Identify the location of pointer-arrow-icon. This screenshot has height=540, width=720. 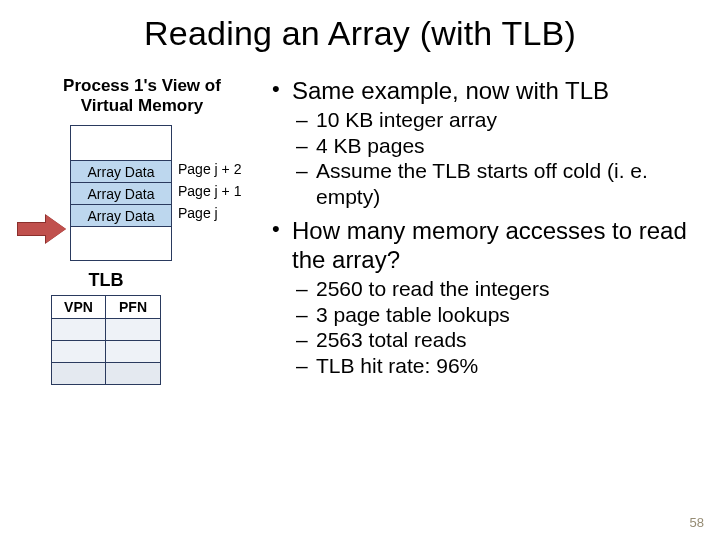
(42, 229).